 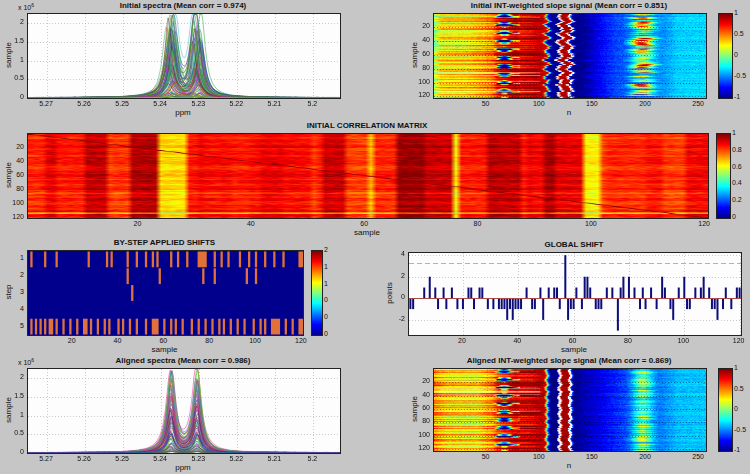 What do you see at coordinates (12, 308) in the screenshot?
I see `tick-label: 4` at bounding box center [12, 308].